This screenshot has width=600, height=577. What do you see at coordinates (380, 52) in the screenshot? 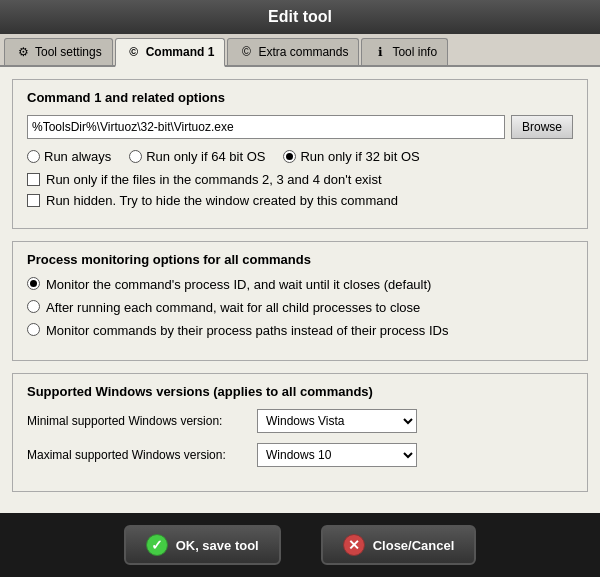
I see `info-icon: ℹ` at bounding box center [380, 52].